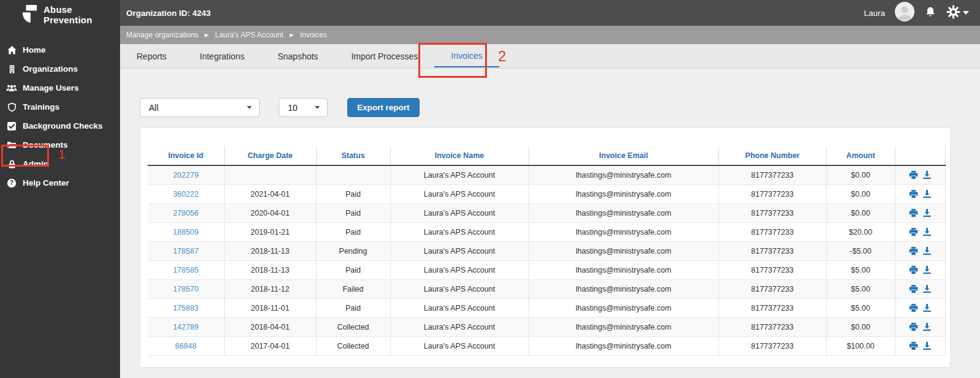 The image size is (980, 378). What do you see at coordinates (298, 56) in the screenshot?
I see `tab-snapshots: Snapshots` at bounding box center [298, 56].